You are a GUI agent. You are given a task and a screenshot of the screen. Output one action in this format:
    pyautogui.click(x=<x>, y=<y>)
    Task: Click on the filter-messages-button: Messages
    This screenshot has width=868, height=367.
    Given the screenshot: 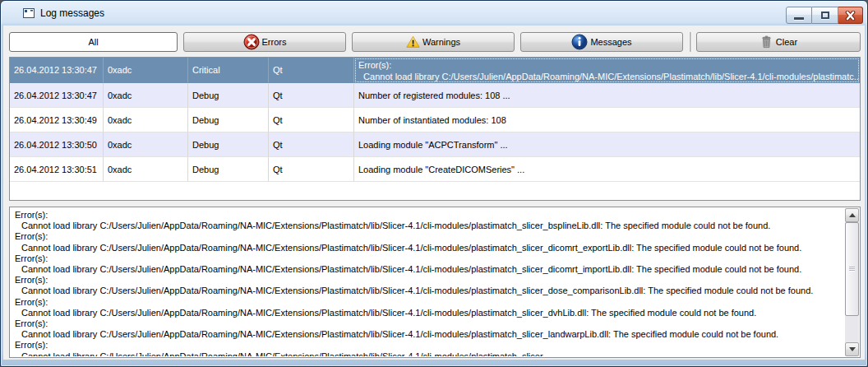 What is the action you would take?
    pyautogui.click(x=602, y=42)
    